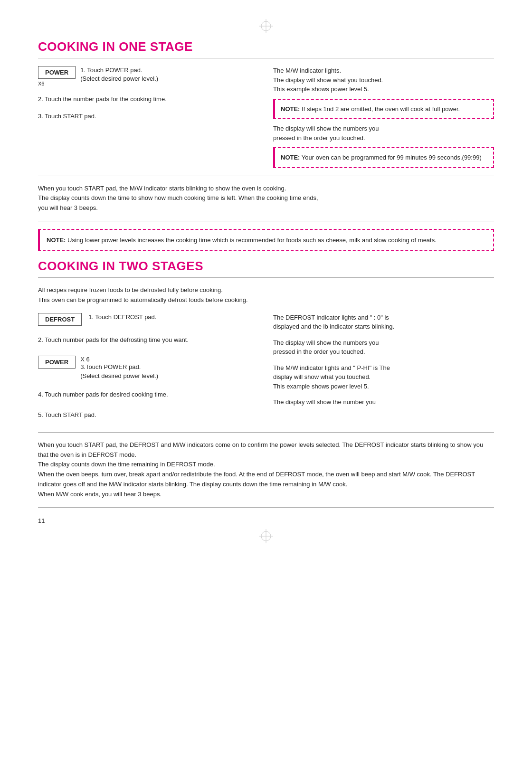  I want to click on info-1: The M/W indicator lights. The display wi…, so click(384, 80).